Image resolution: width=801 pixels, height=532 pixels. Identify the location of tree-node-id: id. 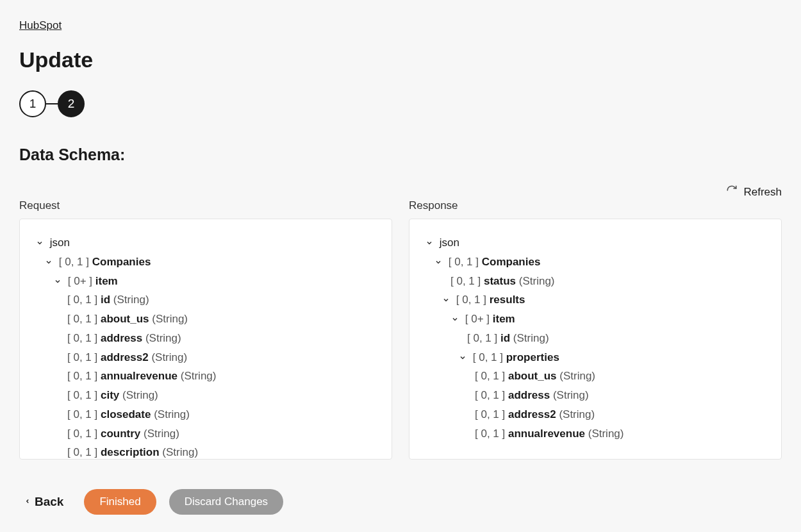
(505, 338).